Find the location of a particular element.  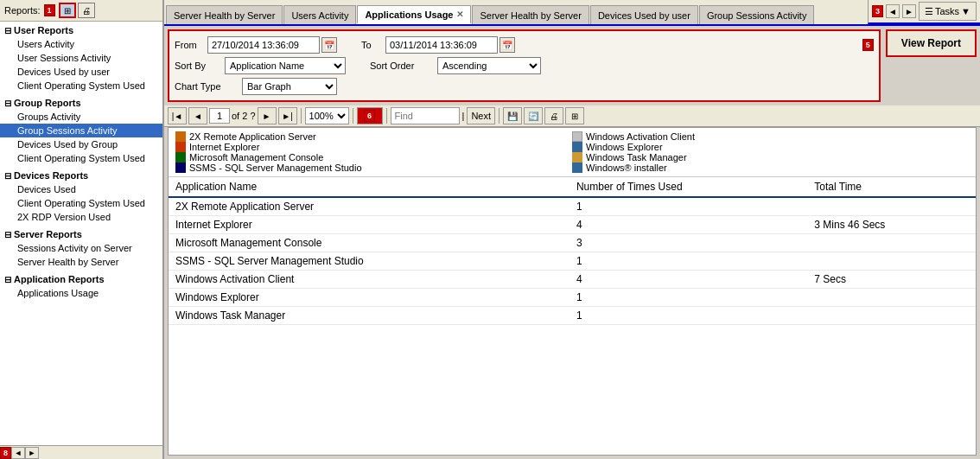

last-page-btn: ►| is located at coordinates (288, 116).